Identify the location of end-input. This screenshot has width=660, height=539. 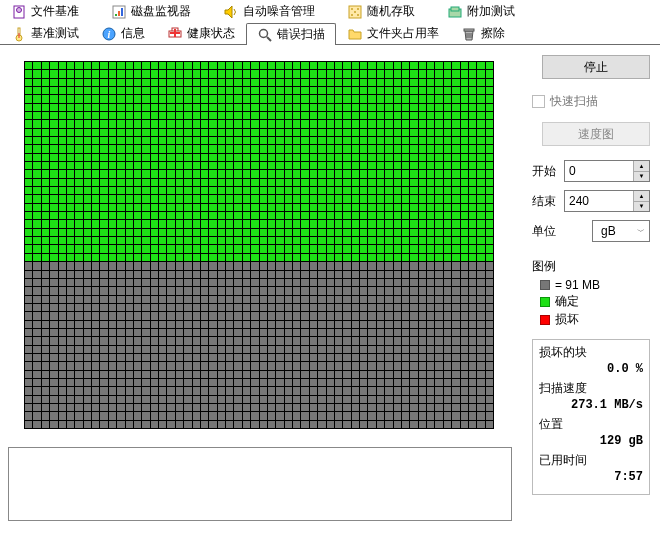
(595, 201).